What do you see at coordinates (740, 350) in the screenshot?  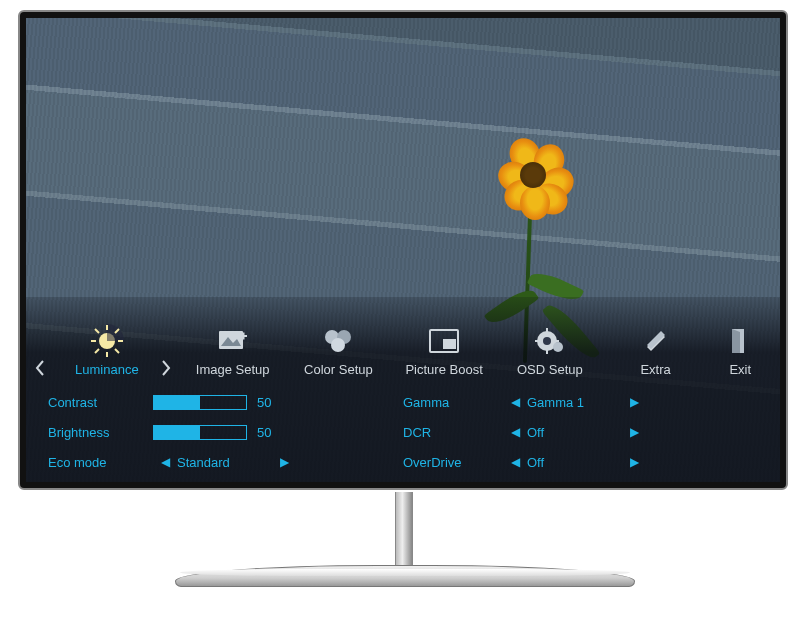 I see `tab-exit: Exit` at bounding box center [740, 350].